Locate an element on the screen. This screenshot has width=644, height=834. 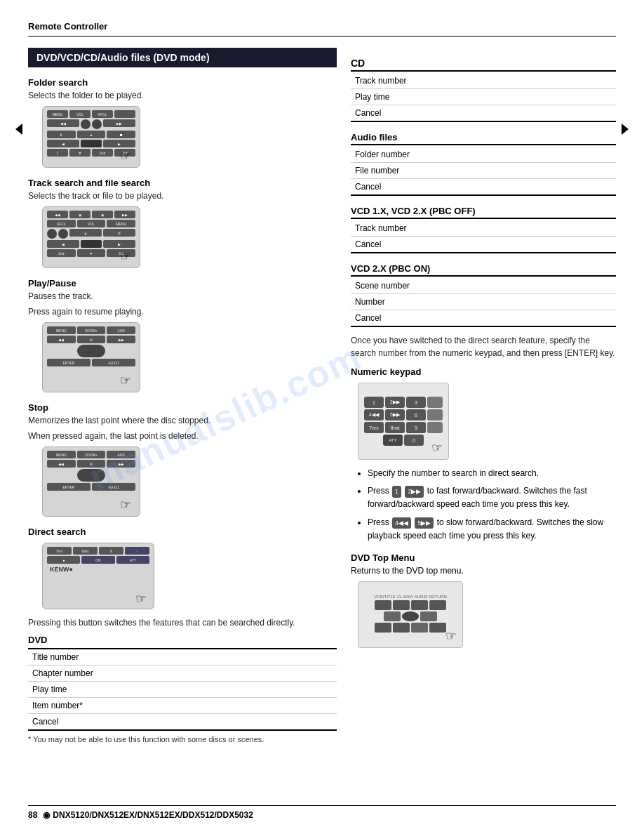
stop-section: Stop Memorizes the last point where the … is located at coordinates (182, 459).